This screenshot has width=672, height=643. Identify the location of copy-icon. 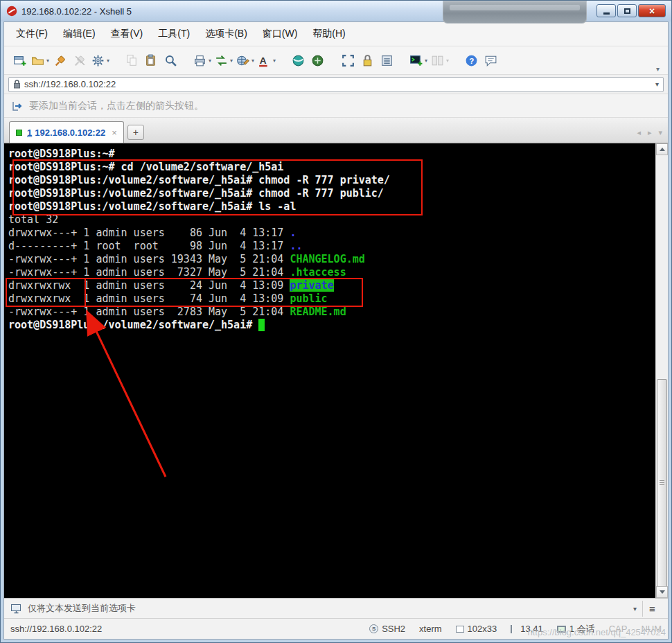
(132, 60).